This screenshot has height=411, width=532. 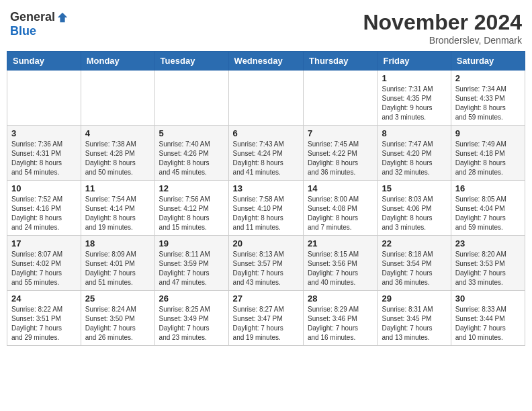 I want to click on col-header-thursday: Thursday, so click(x=341, y=61).